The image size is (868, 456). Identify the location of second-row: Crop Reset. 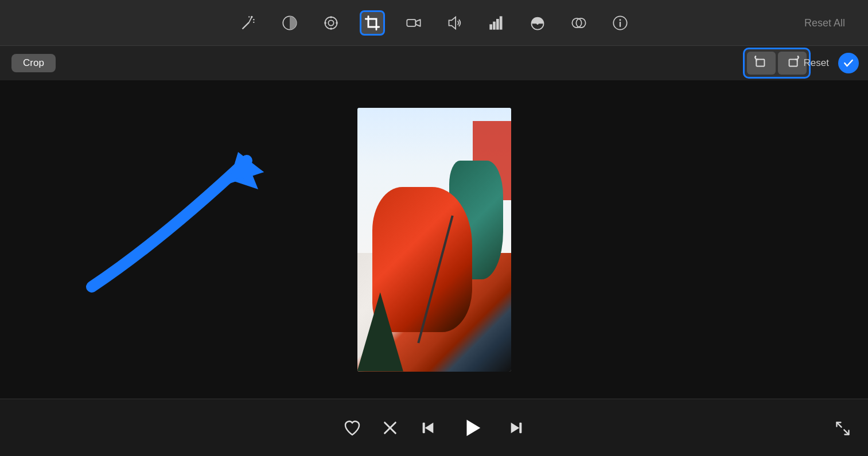
(434, 63).